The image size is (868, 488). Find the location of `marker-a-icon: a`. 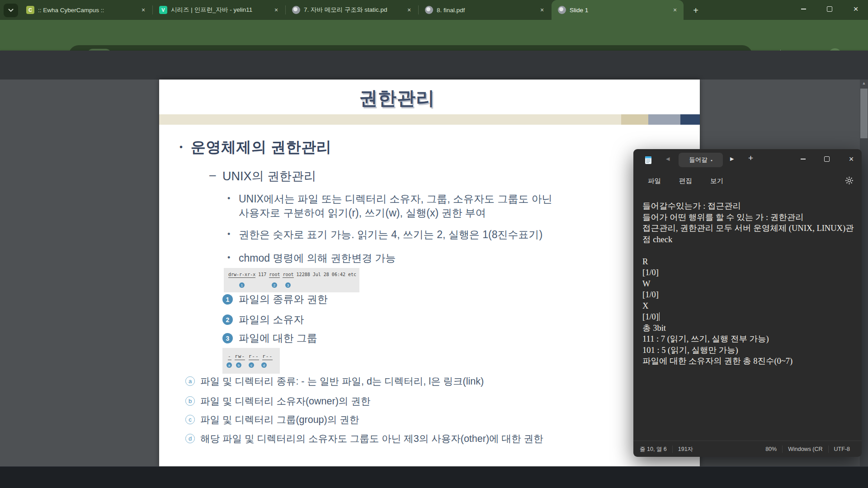

marker-a-icon: a is located at coordinates (229, 365).